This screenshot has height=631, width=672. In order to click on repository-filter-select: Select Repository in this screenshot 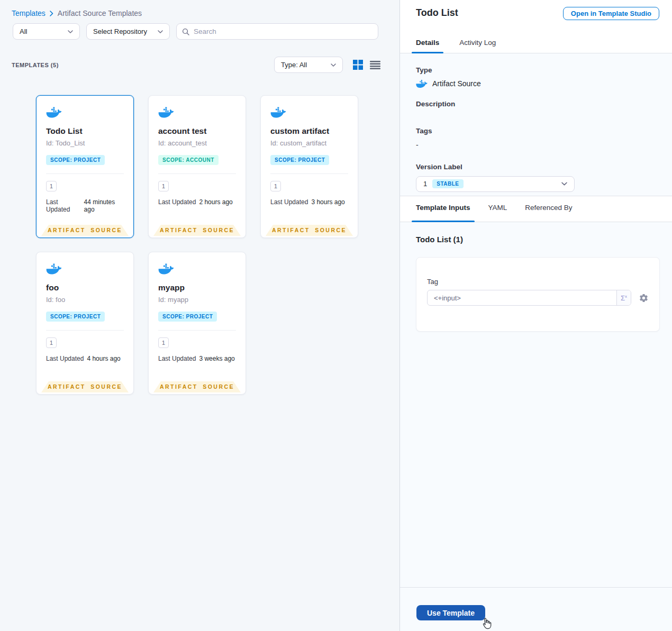, I will do `click(128, 32)`.